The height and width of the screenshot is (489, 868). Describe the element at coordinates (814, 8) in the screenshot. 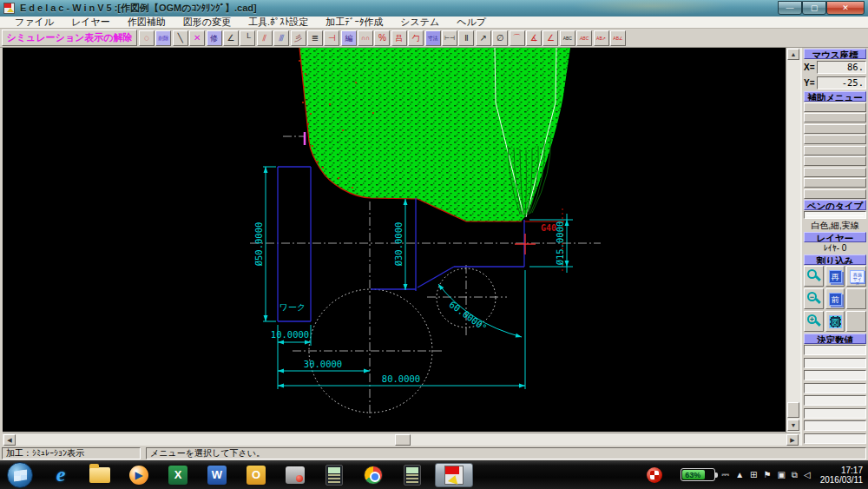

I see `maximize-button: ▢` at that location.